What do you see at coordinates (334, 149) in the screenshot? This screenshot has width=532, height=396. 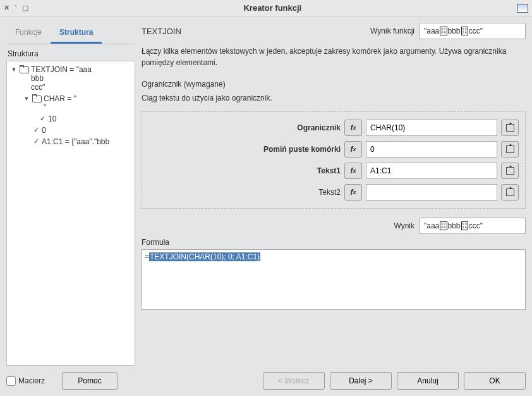 I see `param-row-pomin: Pomiń puste komórki fx` at bounding box center [334, 149].